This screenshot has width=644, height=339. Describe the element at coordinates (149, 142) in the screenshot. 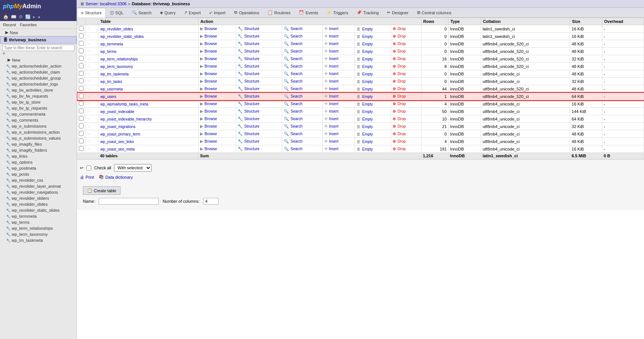

I see `row-table-name: wp_yoast_seo_links` at that location.